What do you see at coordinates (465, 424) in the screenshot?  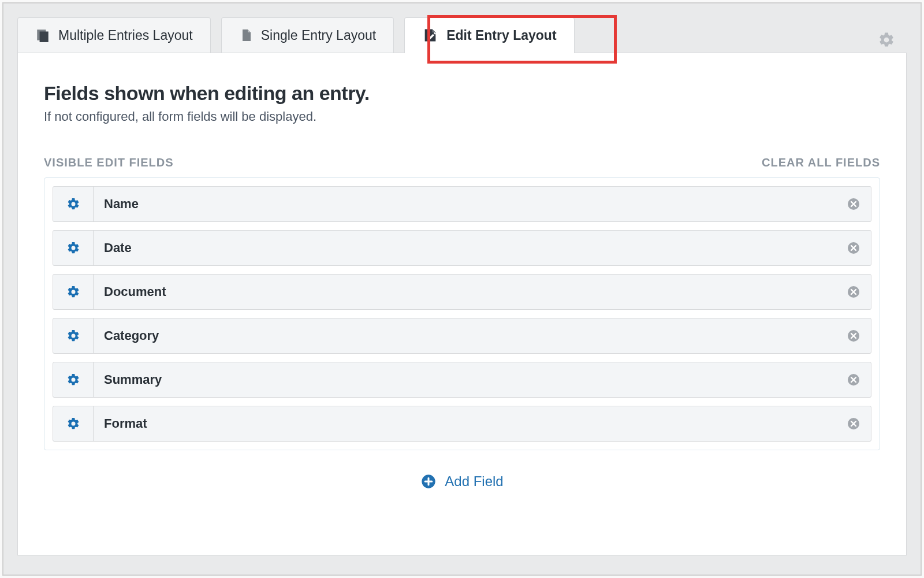 I see `field-label: Format` at bounding box center [465, 424].